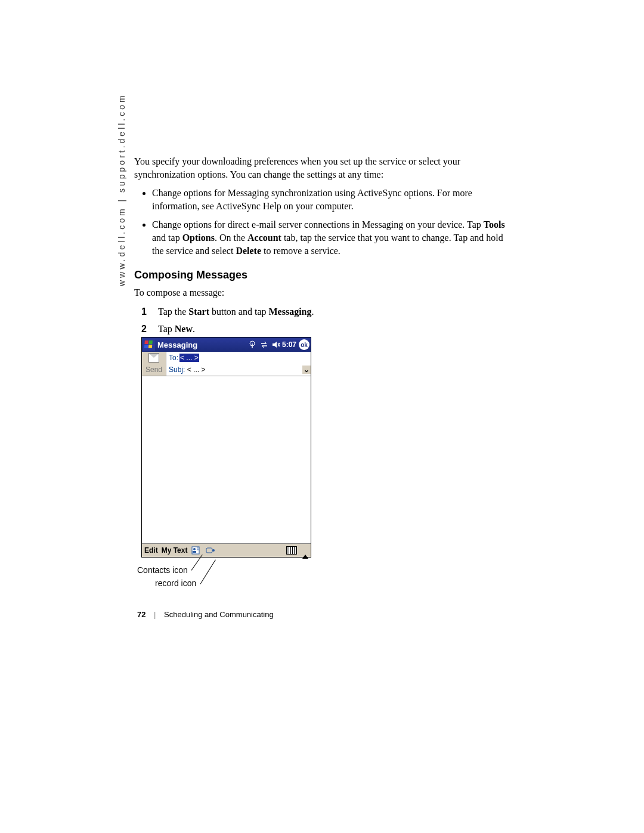 Image resolution: width=644 pixels, height=833 pixels. What do you see at coordinates (325, 248) in the screenshot?
I see `main-content: You specify your downloading preferences…` at bounding box center [325, 248].